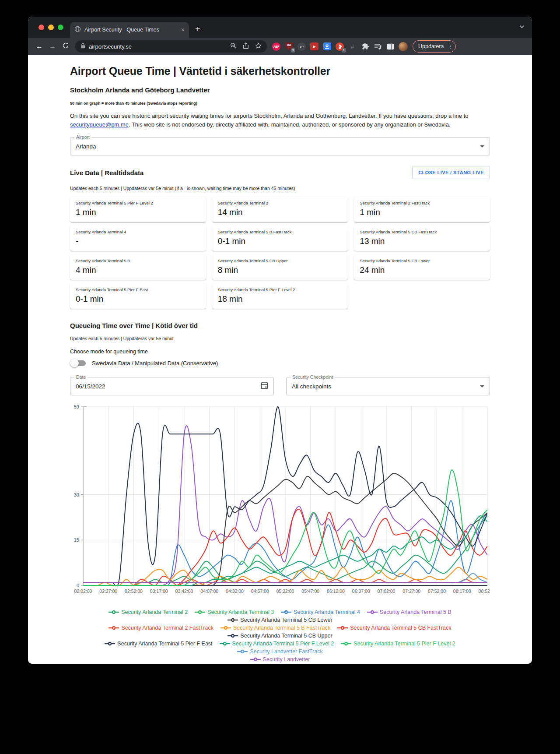  What do you see at coordinates (280, 620) in the screenshot?
I see `legend-item: Security Arlanda Terminal 5 CB Lower` at bounding box center [280, 620].